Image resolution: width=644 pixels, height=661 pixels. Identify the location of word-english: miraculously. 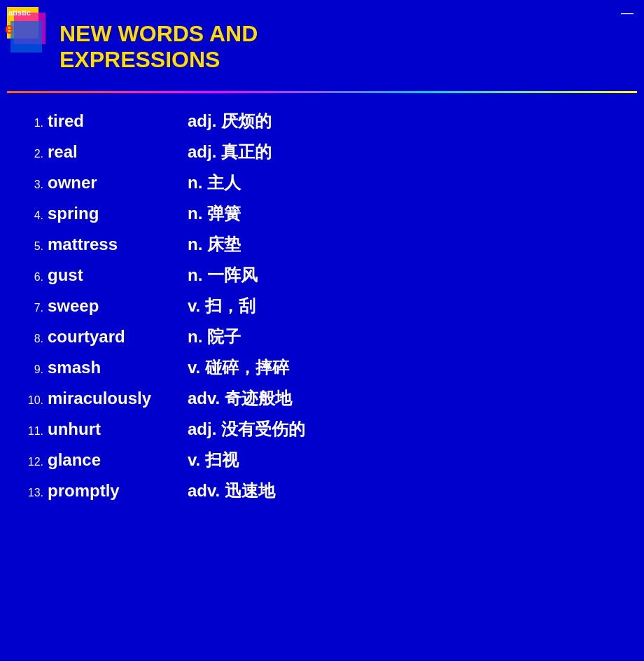
(118, 398).